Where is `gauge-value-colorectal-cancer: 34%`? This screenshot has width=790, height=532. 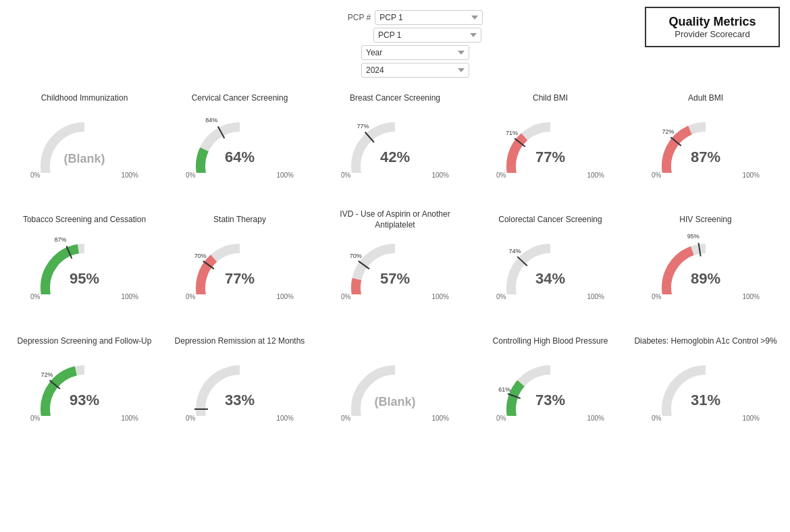 gauge-value-colorectal-cancer: 34% is located at coordinates (550, 279).